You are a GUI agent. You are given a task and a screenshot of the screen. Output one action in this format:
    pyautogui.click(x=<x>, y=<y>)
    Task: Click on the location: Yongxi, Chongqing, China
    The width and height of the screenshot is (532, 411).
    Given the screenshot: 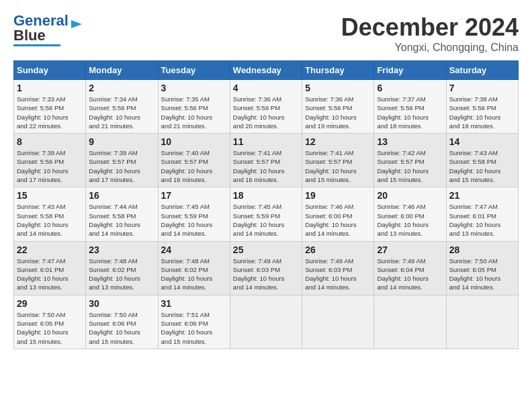 What is the action you would take?
    pyautogui.click(x=430, y=48)
    